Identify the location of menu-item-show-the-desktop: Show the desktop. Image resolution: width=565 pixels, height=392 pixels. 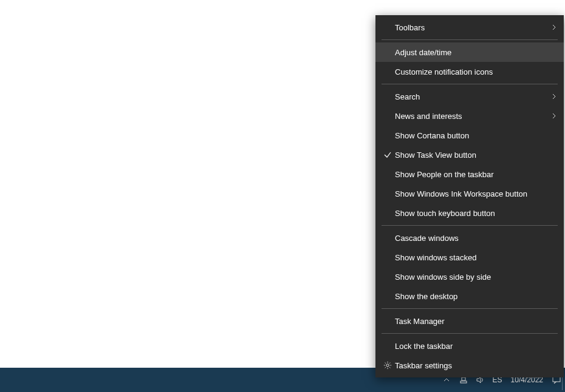
(470, 296).